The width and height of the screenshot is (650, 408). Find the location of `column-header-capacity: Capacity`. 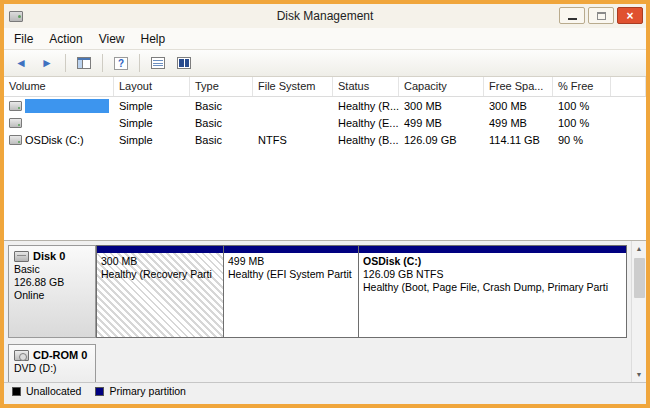

column-header-capacity: Capacity is located at coordinates (442, 86).